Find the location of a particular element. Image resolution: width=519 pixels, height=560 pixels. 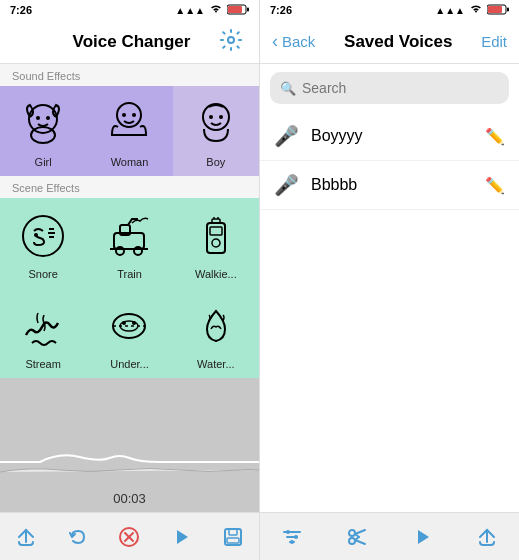

status-bar-right: 7:26 ▲▲▲ is located at coordinates (390, 10).